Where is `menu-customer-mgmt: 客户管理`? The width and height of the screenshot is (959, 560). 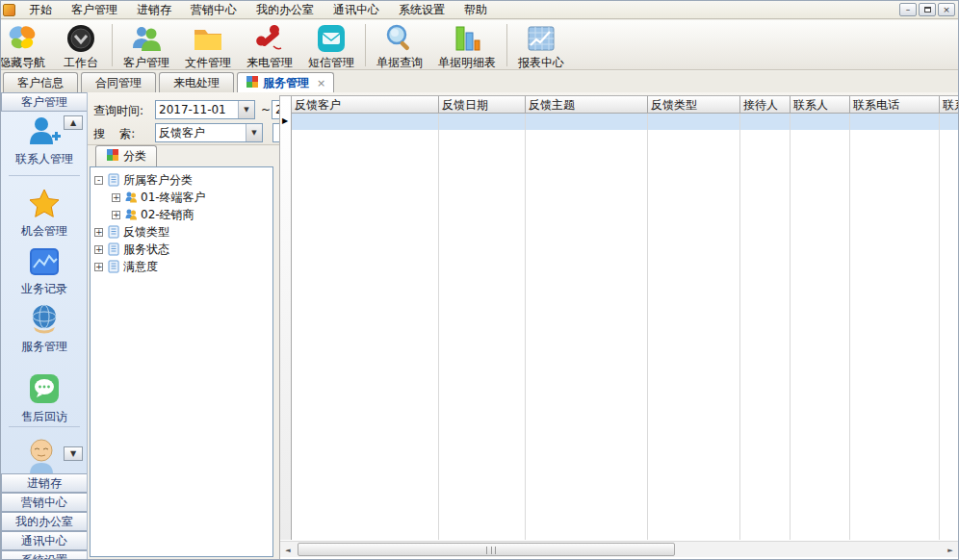 menu-customer-mgmt: 客户管理 is located at coordinates (94, 10).